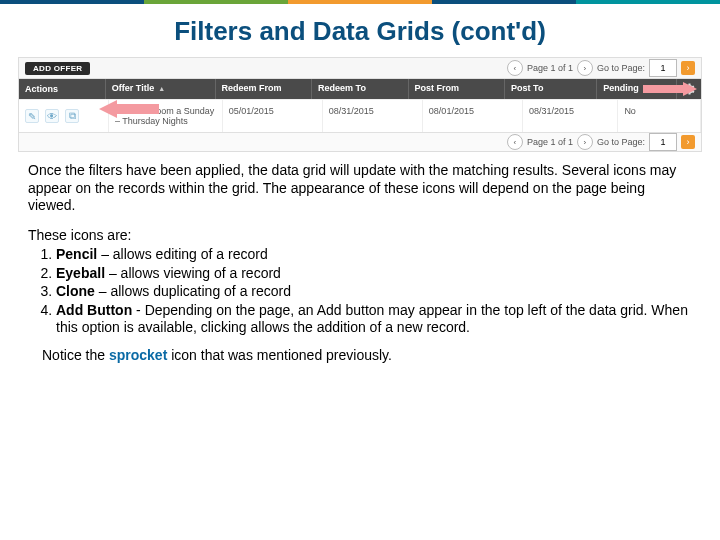 This screenshot has width=720, height=540. Describe the element at coordinates (52, 116) in the screenshot. I see `eyeball-icon: 👁` at that location.